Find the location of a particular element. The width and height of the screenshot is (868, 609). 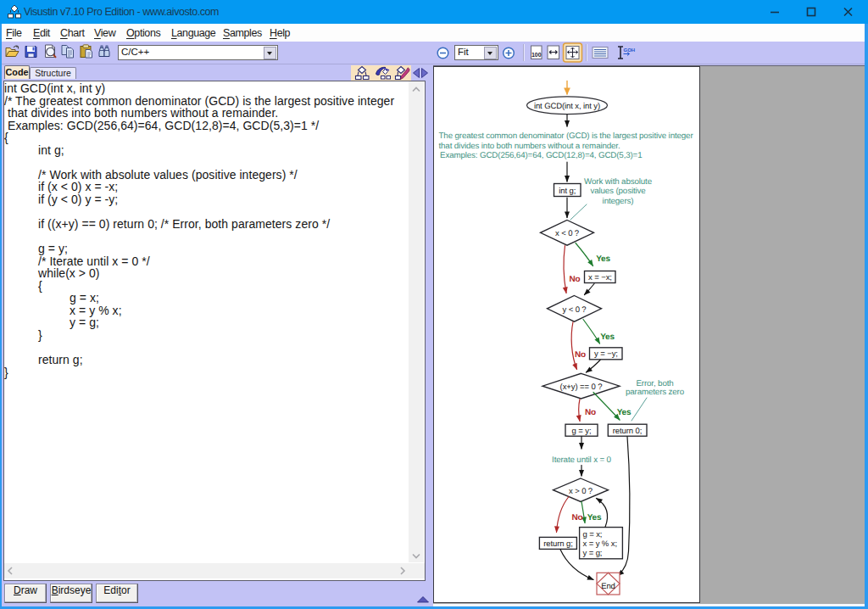

svg-text: 100 is located at coordinates (537, 54).